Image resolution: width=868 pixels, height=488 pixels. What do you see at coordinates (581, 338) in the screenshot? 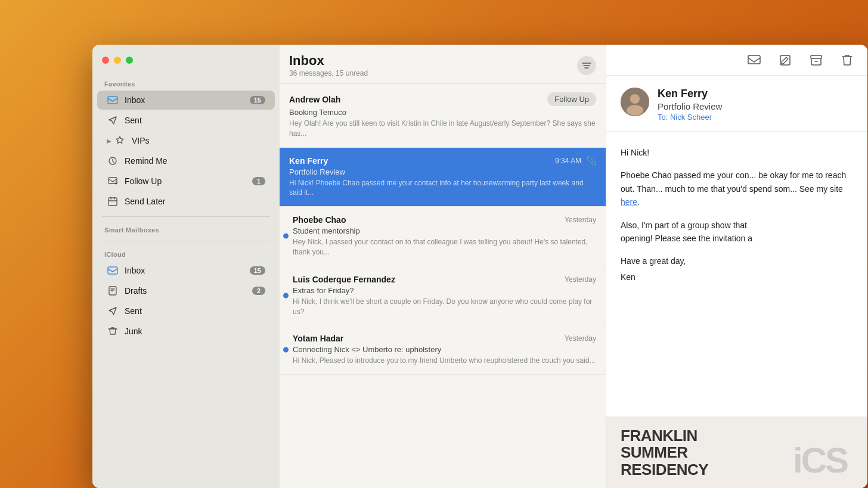
I see `time-yotam: Yesterday` at bounding box center [581, 338].